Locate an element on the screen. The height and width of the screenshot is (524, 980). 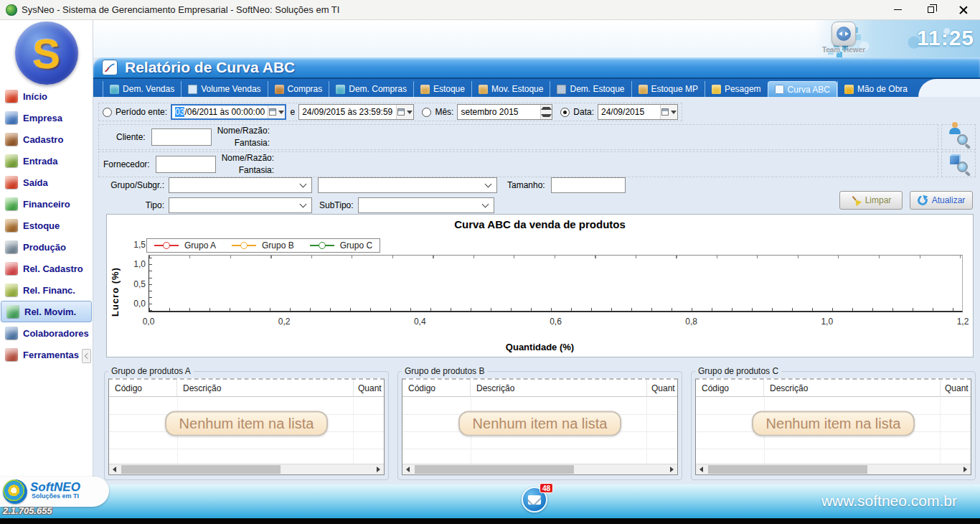
worker-icon is located at coordinates (849, 89).